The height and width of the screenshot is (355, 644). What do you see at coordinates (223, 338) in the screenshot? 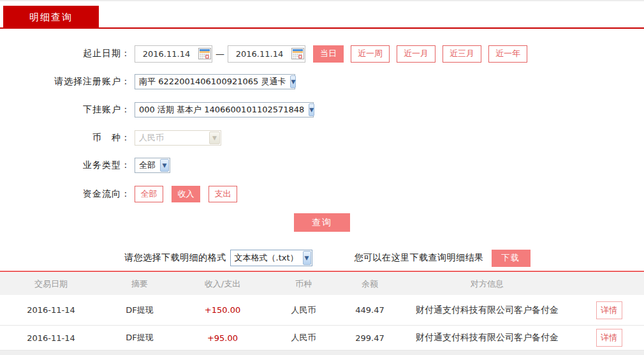
I see `cell-amount: +95.00` at bounding box center [223, 338].